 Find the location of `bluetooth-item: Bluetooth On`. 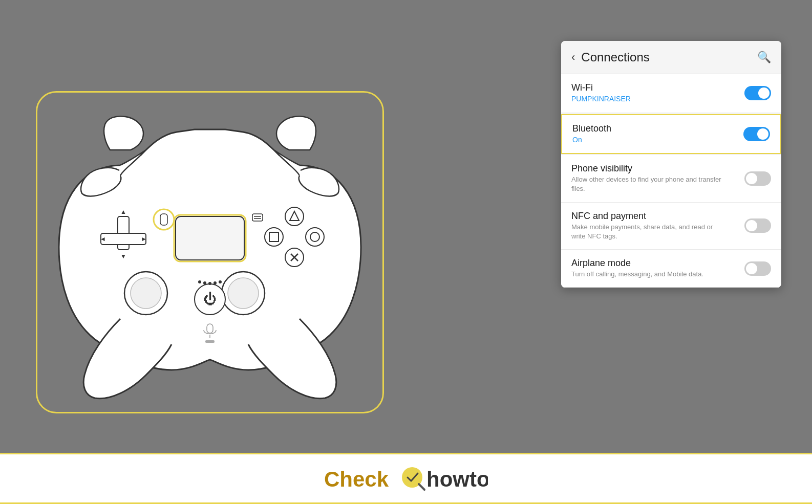

bluetooth-item: Bluetooth On is located at coordinates (671, 134).